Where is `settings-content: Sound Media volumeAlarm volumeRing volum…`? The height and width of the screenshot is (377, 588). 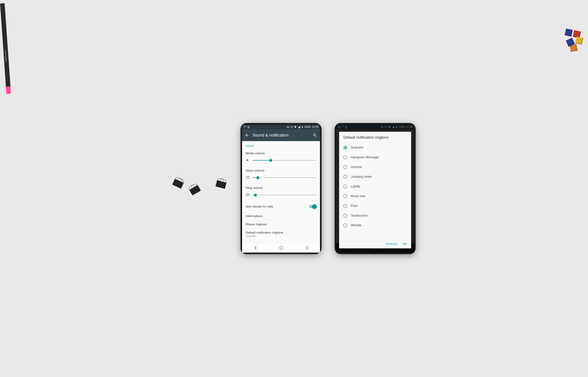 settings-content: Sound Media volumeAlarm volumeRing volum… is located at coordinates (281, 192).